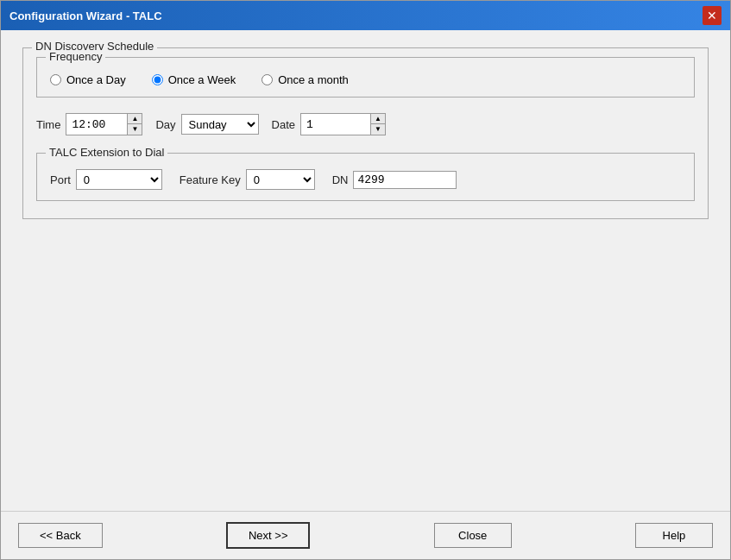  What do you see at coordinates (166, 124) in the screenshot?
I see `day-label: Day` at bounding box center [166, 124].